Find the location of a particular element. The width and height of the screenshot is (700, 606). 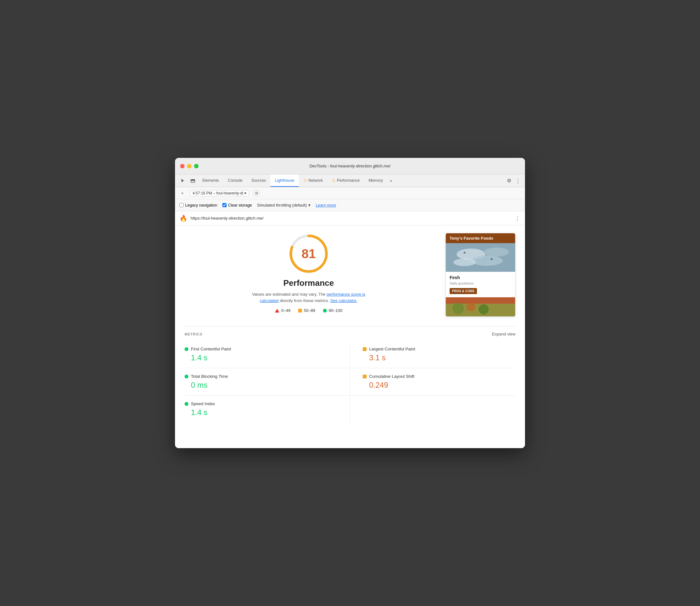

fcp-value: 1.4 s is located at coordinates (261, 358).